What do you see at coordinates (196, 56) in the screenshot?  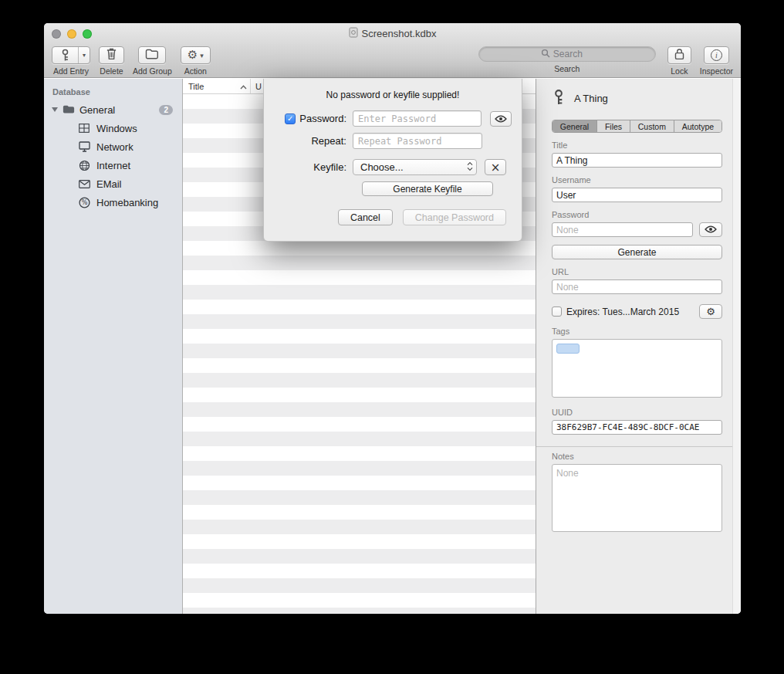 I see `action-button: ⚙ ▾` at bounding box center [196, 56].